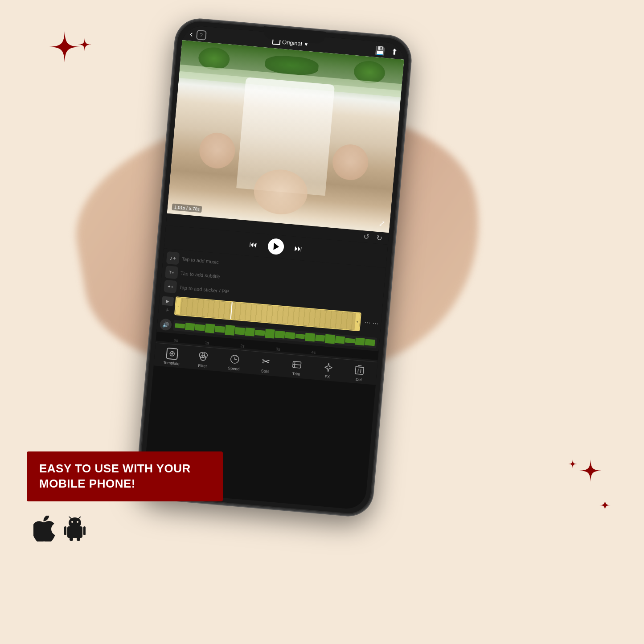  I want to click on help-button: ?, so click(201, 35).